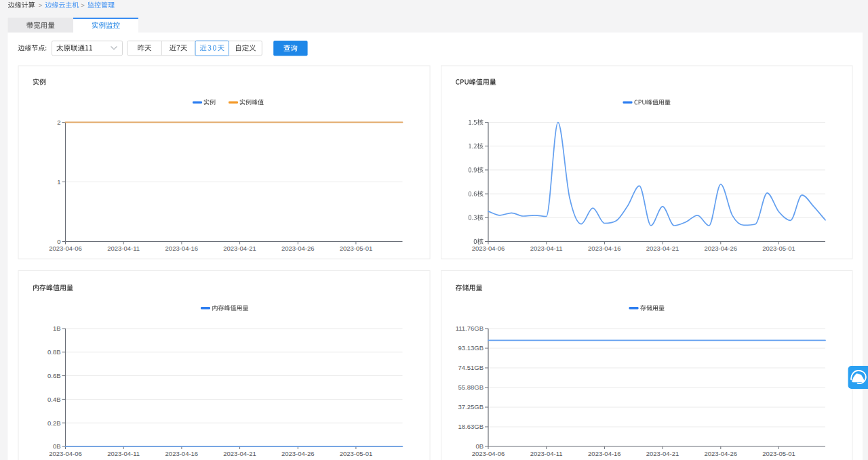  What do you see at coordinates (471, 406) in the screenshot?
I see `svg-text: 37.25GB` at bounding box center [471, 406].